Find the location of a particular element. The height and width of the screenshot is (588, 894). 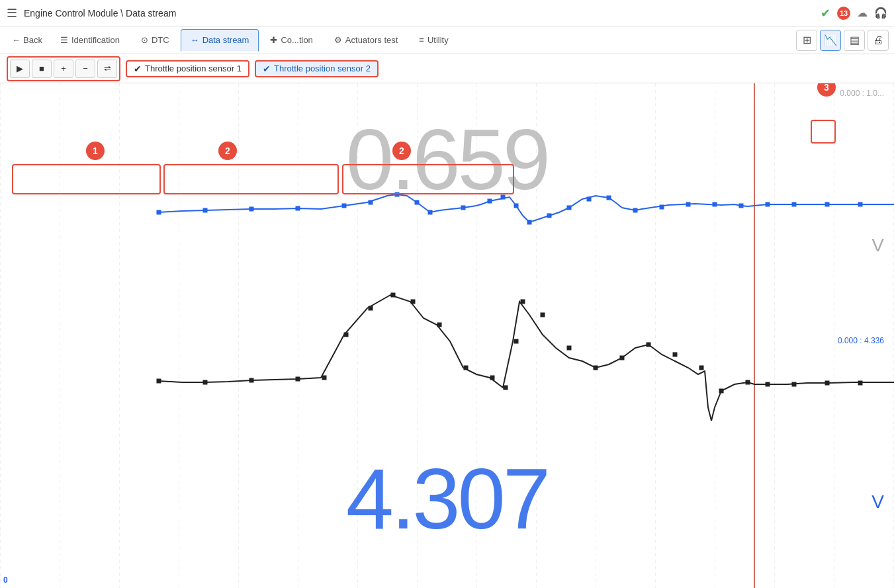

tab-utility: ≡ Utility is located at coordinates (433, 40).